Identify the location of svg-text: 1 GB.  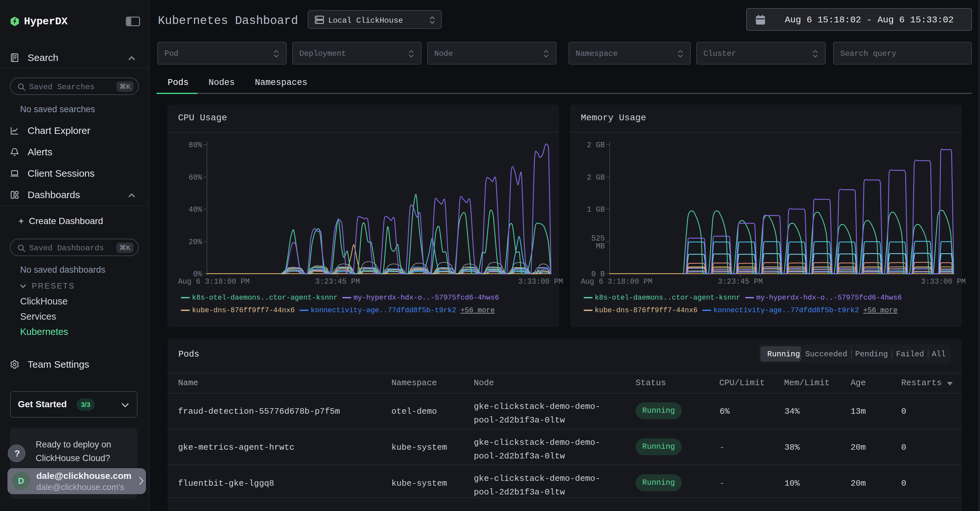
(596, 210).